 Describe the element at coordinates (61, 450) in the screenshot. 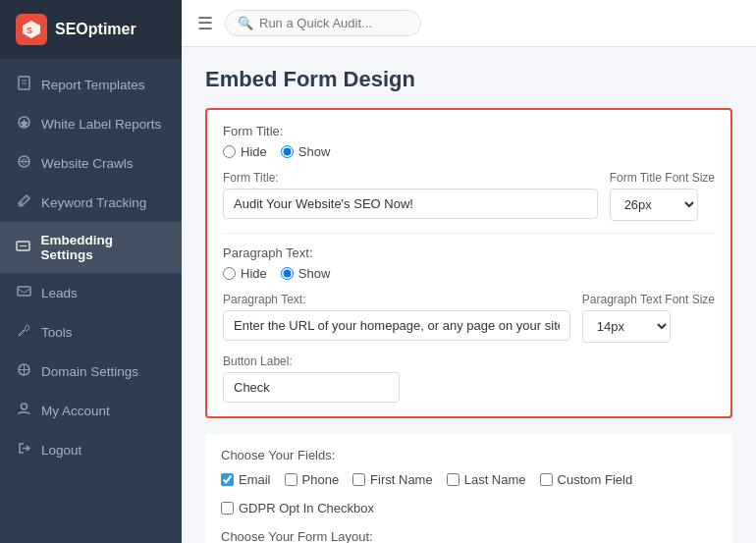

I see `sidebar-item-label: Logout` at that location.